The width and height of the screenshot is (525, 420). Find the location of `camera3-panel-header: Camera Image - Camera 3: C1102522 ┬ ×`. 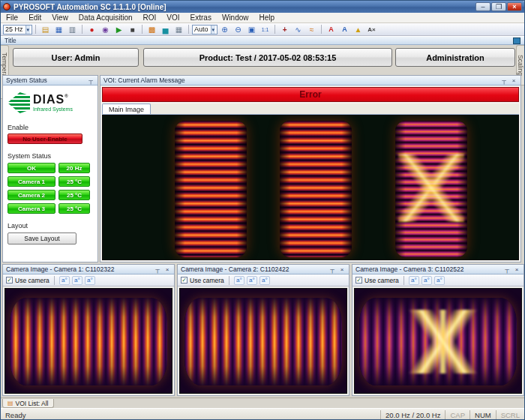

camera3-panel-header: Camera Image - Camera 3: C1102522 ┬ × is located at coordinates (438, 270).